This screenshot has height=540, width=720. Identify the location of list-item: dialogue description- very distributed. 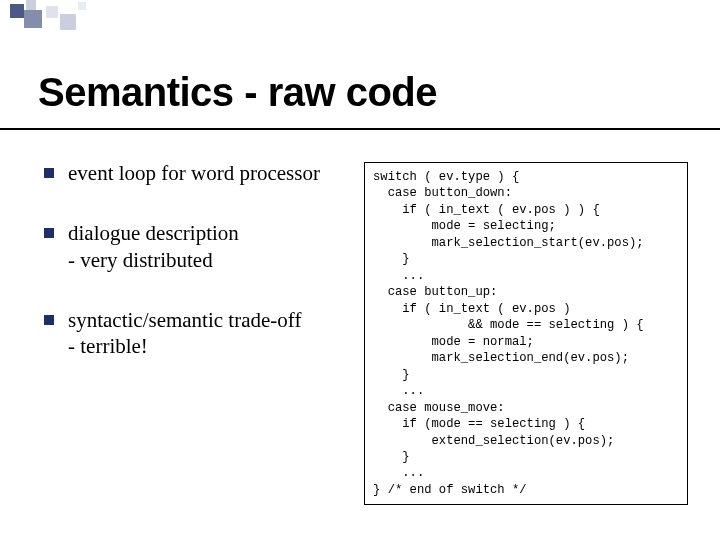
(199, 246).